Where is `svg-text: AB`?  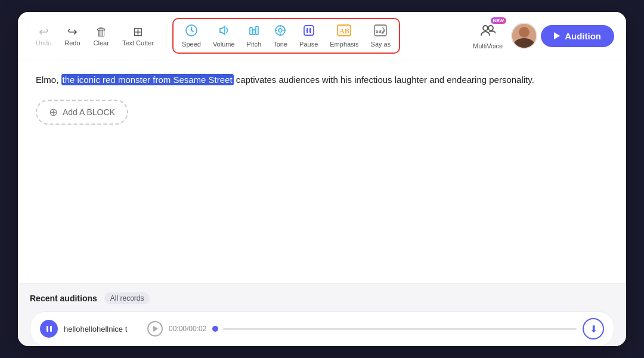 svg-text: AB is located at coordinates (345, 31).